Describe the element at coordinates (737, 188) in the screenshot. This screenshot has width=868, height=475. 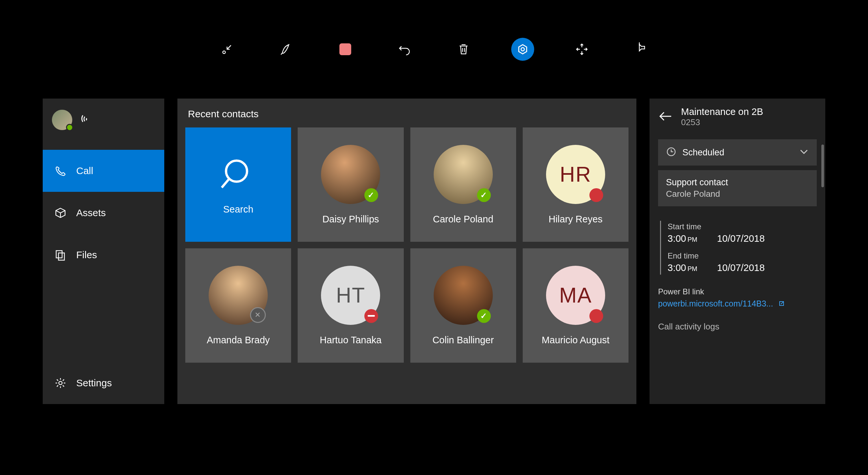
I see `support-contact-row: Support contact Carole Poland` at that location.